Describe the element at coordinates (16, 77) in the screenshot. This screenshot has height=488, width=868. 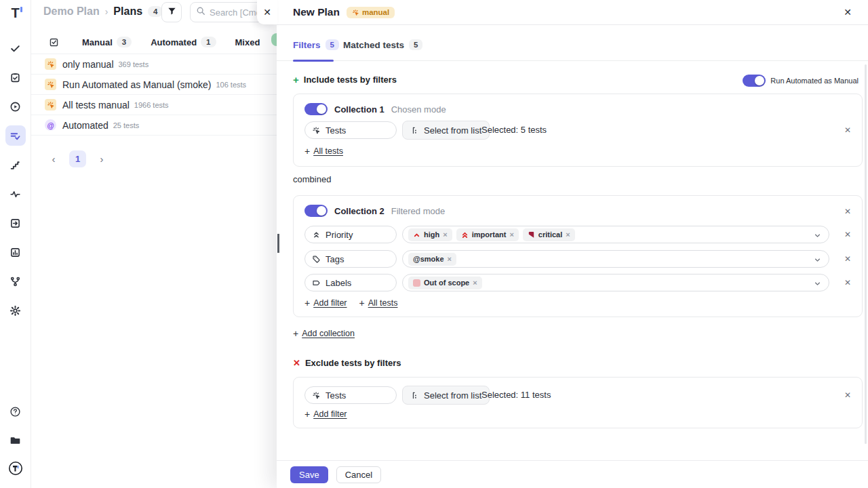
I see `sidebar-item-tasks` at that location.